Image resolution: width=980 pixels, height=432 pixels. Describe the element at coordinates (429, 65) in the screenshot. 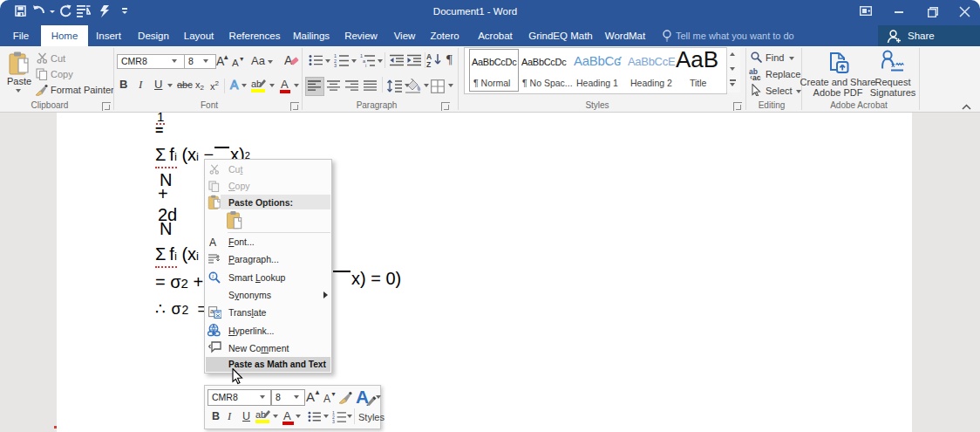

I see `svg-text: Z` at that location.